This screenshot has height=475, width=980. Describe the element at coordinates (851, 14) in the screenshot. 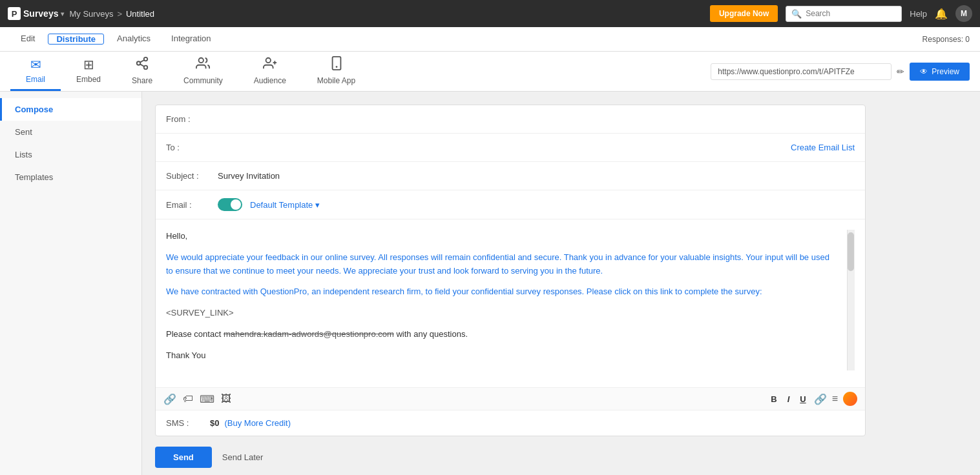

I see `search-input` at that location.